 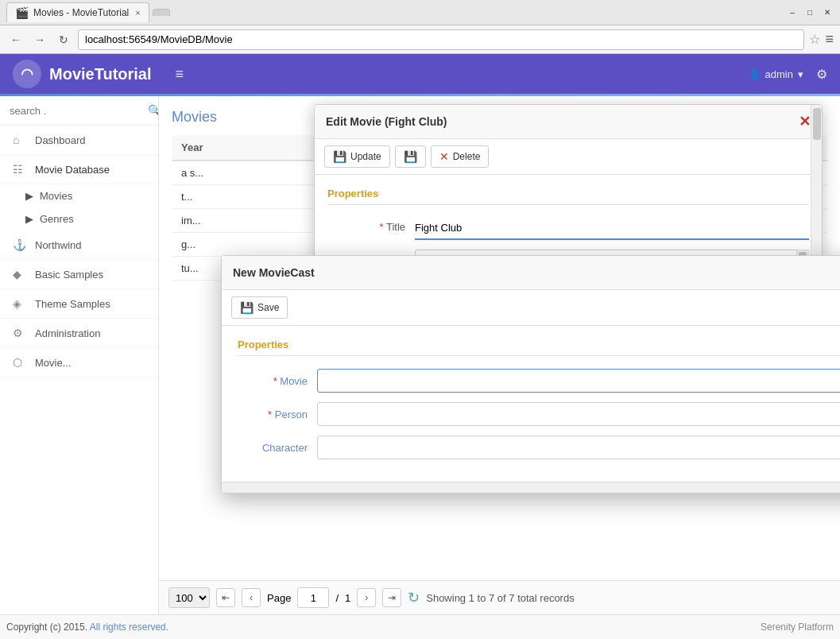 I want to click on modal-scroll-thumb, so click(x=817, y=124).